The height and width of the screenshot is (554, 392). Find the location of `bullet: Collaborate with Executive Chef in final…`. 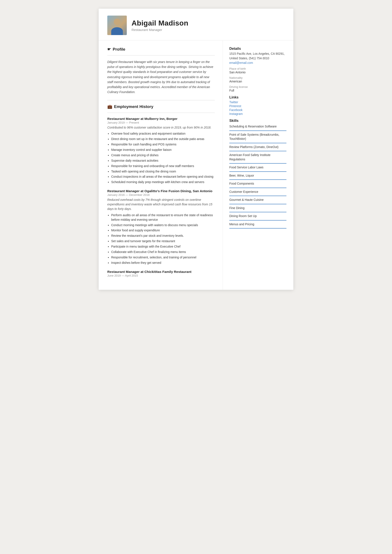

bullet: Collaborate with Executive Chef in final… is located at coordinates (163, 252).